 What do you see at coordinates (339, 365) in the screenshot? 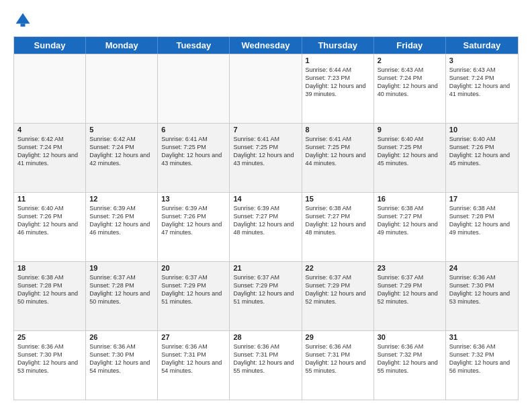
I see `calendar-cell: 29Sunrise: 6:36 AM Sunset: 7:31 PM Dayli…` at bounding box center [339, 365].